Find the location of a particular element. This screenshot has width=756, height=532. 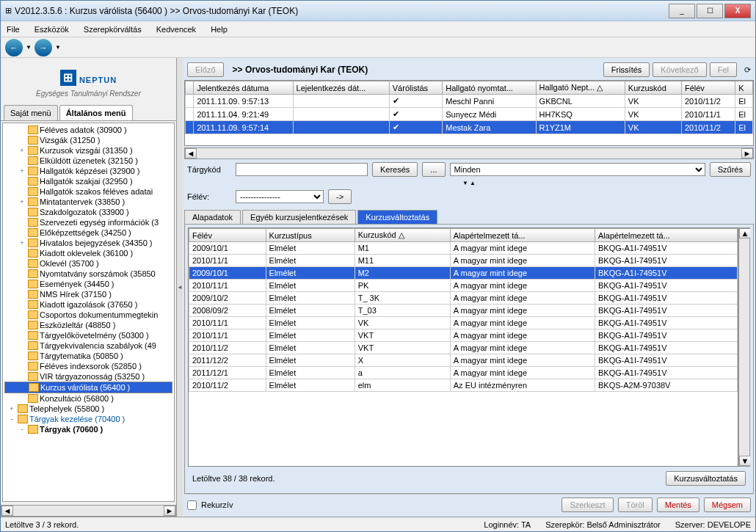

table-row: 2011.11.09. 9:57:13✔Meschl PanniGKBCNLVK… is located at coordinates (470, 101).